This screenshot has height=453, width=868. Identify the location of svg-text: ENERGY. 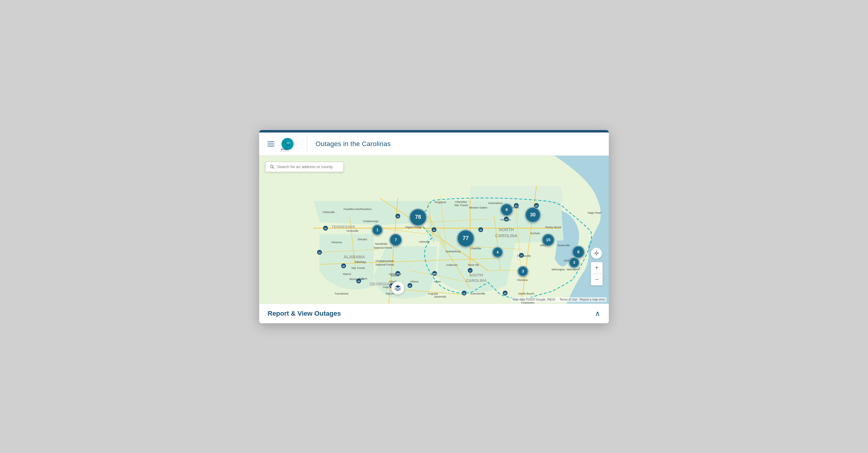
(285, 151).